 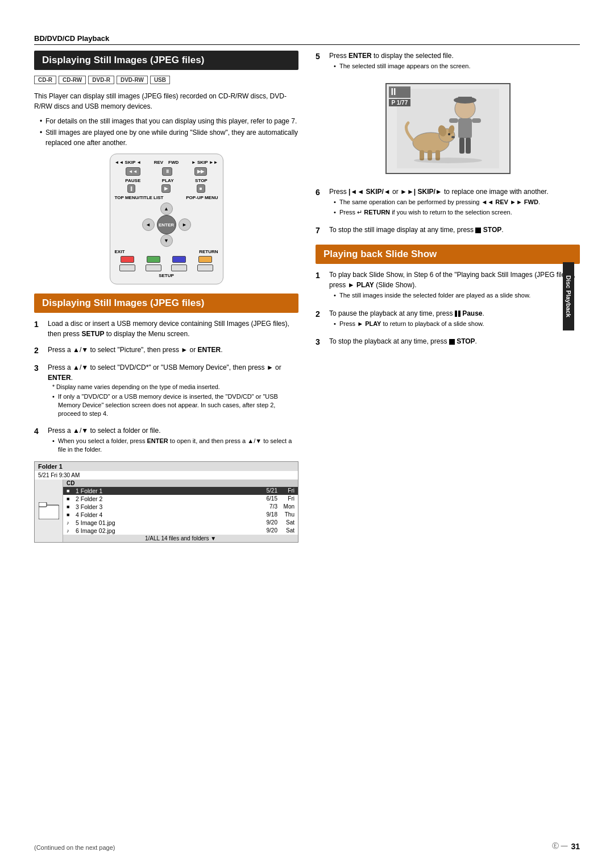 I want to click on badge-cdrw: CD-RW, so click(x=72, y=80).